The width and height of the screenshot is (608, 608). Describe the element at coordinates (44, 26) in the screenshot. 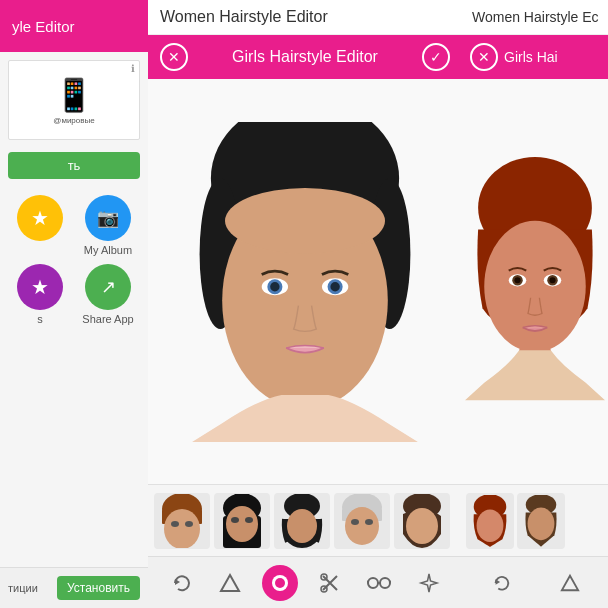

I see `left-header-text: yle Editor` at that location.